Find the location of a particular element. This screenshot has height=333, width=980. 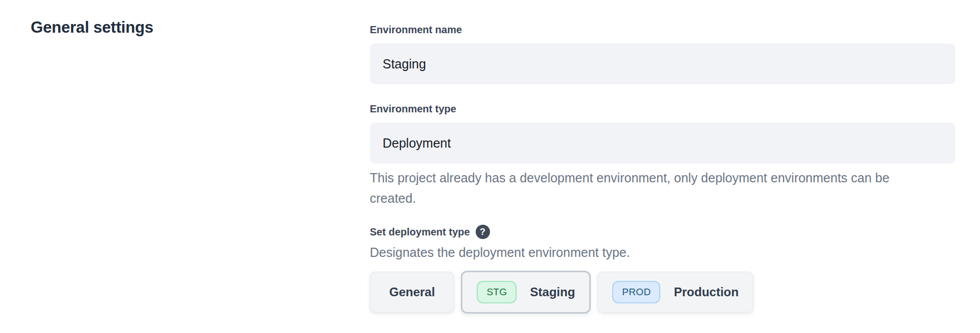

page-title: General settings is located at coordinates (92, 28).